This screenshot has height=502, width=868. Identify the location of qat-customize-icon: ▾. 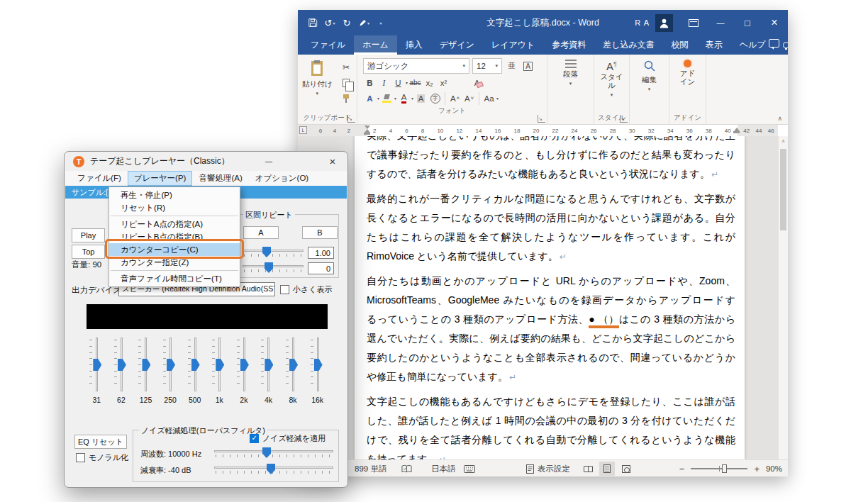
(381, 23).